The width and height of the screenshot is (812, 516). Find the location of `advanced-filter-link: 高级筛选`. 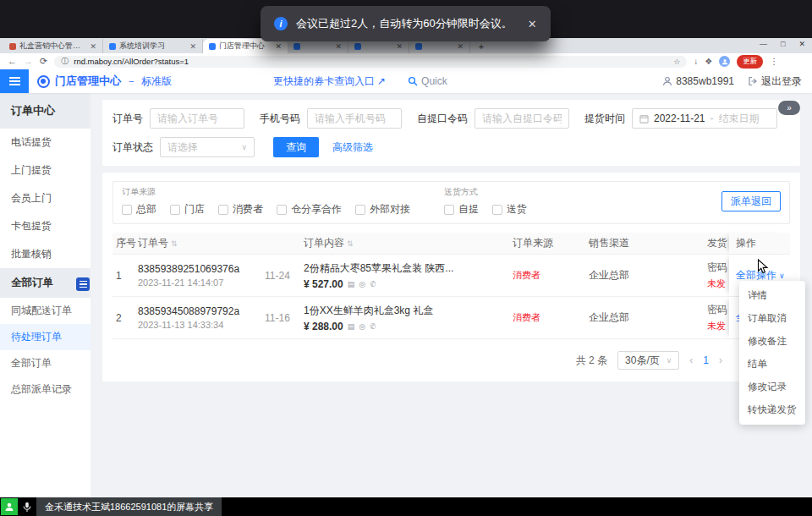

advanced-filter-link: 高级筛选 is located at coordinates (353, 147).